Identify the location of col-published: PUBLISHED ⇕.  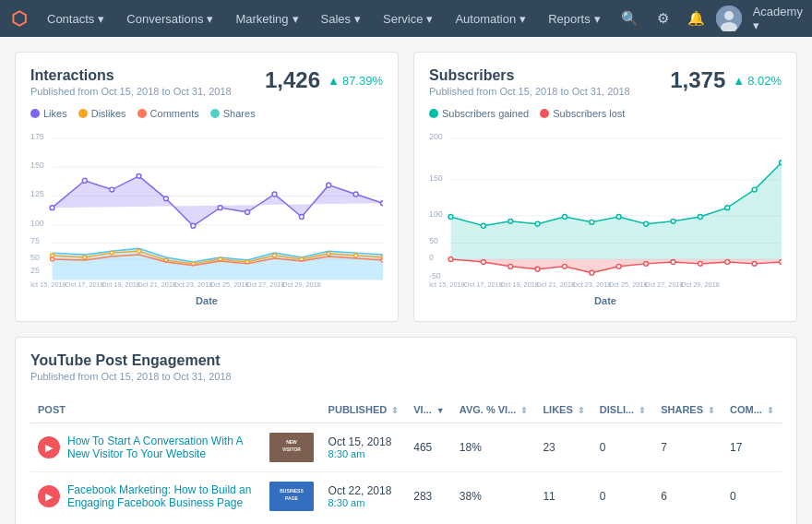
(364, 410).